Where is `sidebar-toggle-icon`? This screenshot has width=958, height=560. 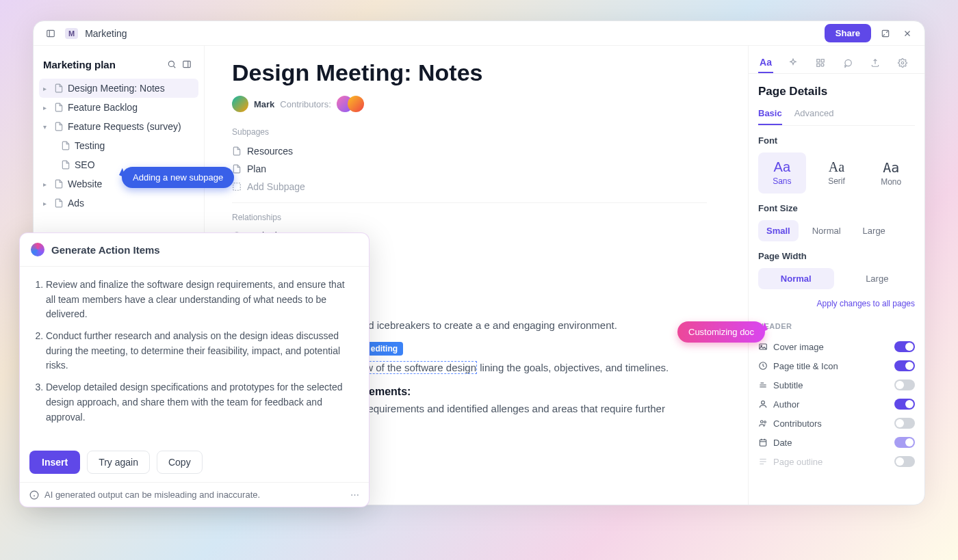 sidebar-toggle-icon is located at coordinates (51, 34).